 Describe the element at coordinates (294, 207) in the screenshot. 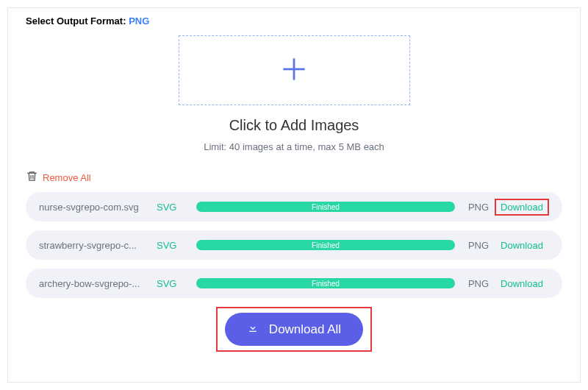

I see `file-row: nurse-svgrepo-com.svgSVGFinishedPNGDownl…` at that location.